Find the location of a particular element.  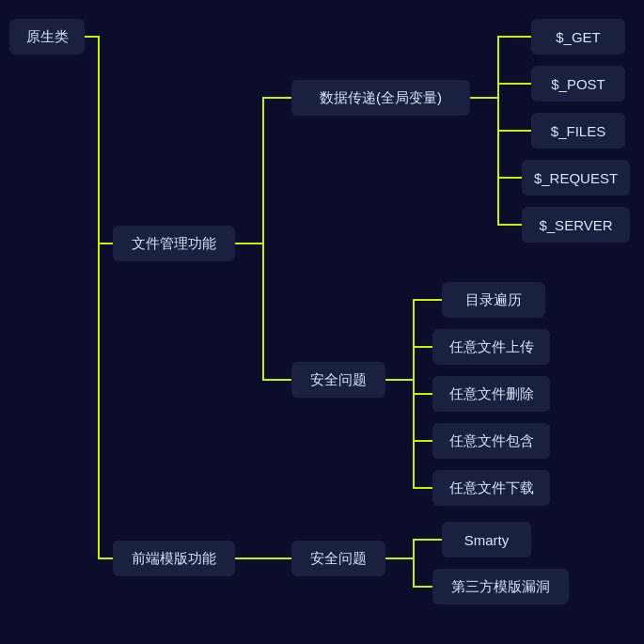

node-data-transfer: 数据传递(全局变量) is located at coordinates (381, 98).